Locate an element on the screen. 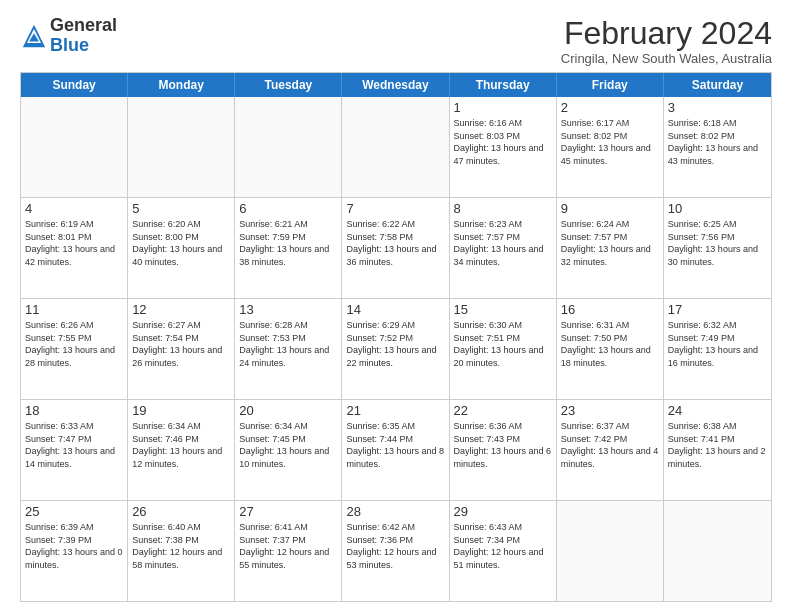  day-number: 11 is located at coordinates (74, 310).